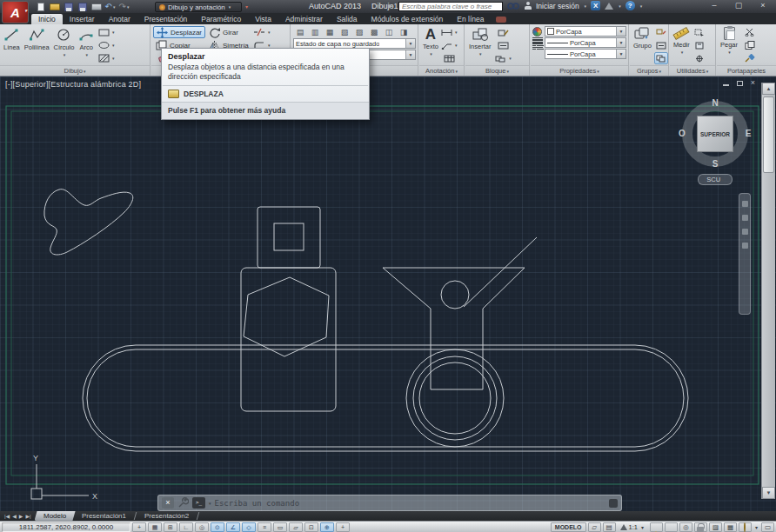 The image size is (776, 532). Describe the element at coordinates (75, 70) in the screenshot. I see `panel-label-dibujo: Dibujo` at that location.